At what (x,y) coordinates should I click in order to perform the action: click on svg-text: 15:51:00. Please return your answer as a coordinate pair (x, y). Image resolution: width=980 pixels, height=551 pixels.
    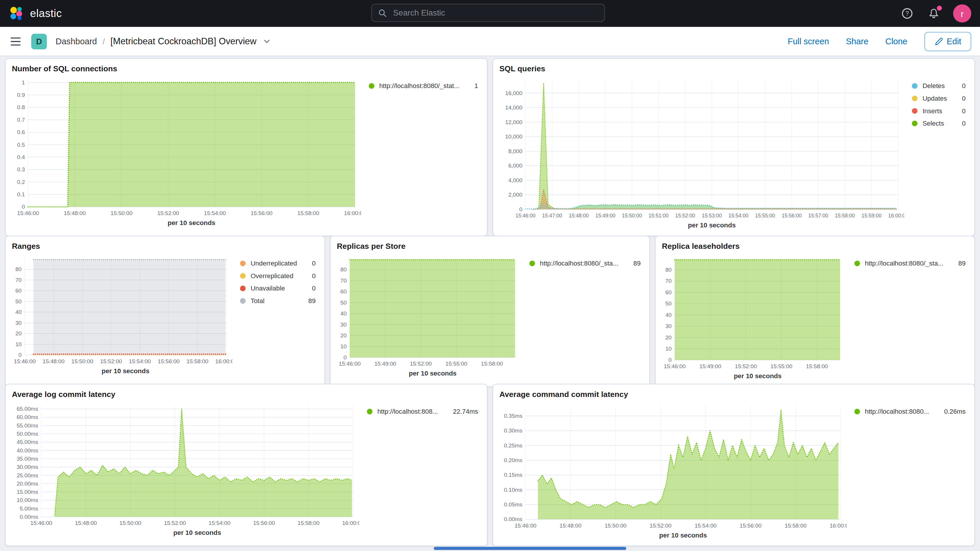
    Looking at the image, I should click on (659, 215).